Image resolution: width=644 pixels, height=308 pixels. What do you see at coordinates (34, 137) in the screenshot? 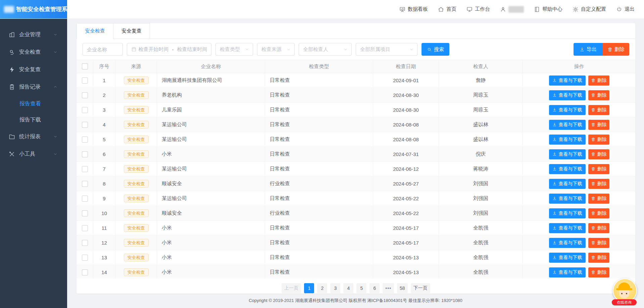
I see `sidebar-item-statistics: 统计报表` at bounding box center [34, 137].